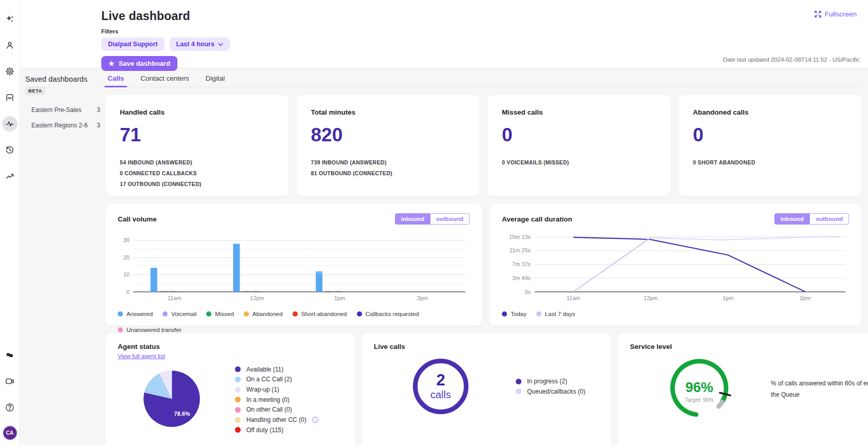 This screenshot has width=868, height=445. Describe the element at coordinates (224, 314) in the screenshot. I see `legend-label: Missed` at that location.